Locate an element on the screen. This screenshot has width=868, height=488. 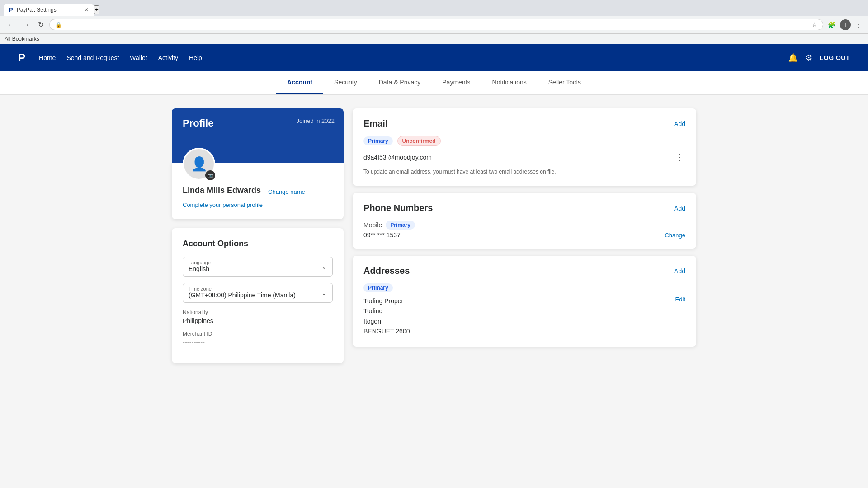
addresses-add-button: Add is located at coordinates (680, 271).